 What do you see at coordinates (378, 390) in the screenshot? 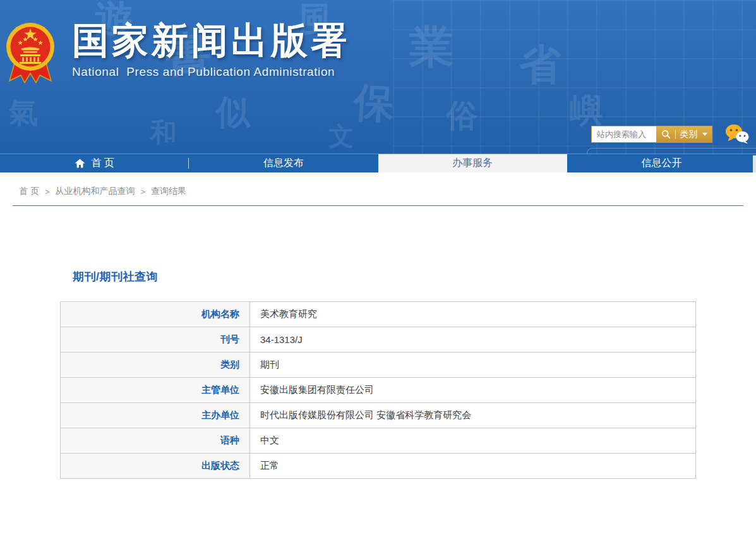
I see `table-row: 主管单位 安徽出版集团有限责任公司` at bounding box center [378, 390].